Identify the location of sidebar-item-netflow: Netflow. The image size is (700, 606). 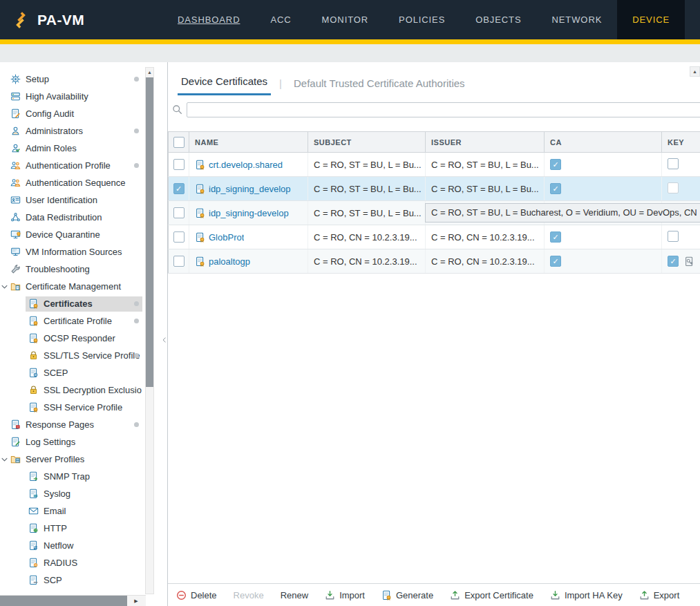
(73, 546).